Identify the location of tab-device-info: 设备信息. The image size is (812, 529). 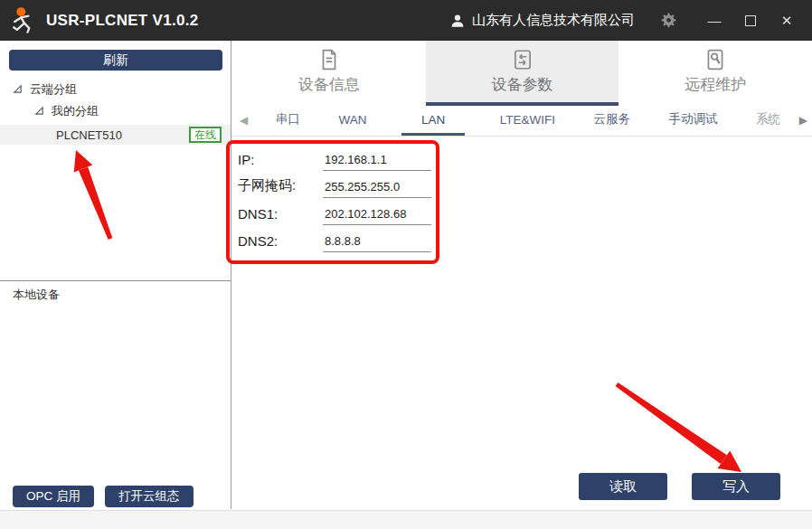
(329, 73).